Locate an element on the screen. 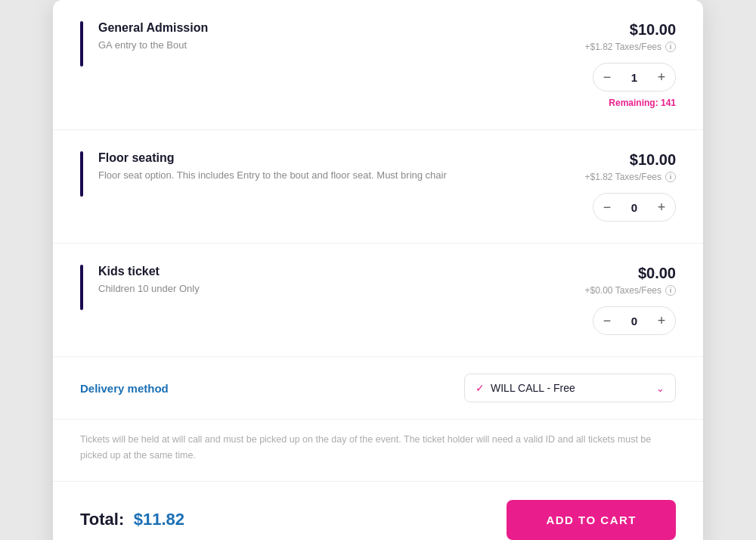 This screenshot has height=540, width=756. ticket-price-kids-ticket: $0.00 is located at coordinates (657, 274).